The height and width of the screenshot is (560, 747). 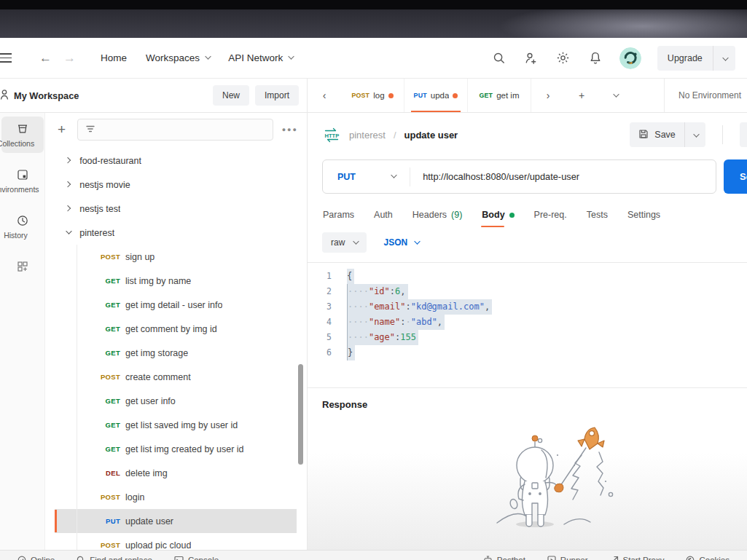 I want to click on nav-home: Home, so click(x=114, y=58).